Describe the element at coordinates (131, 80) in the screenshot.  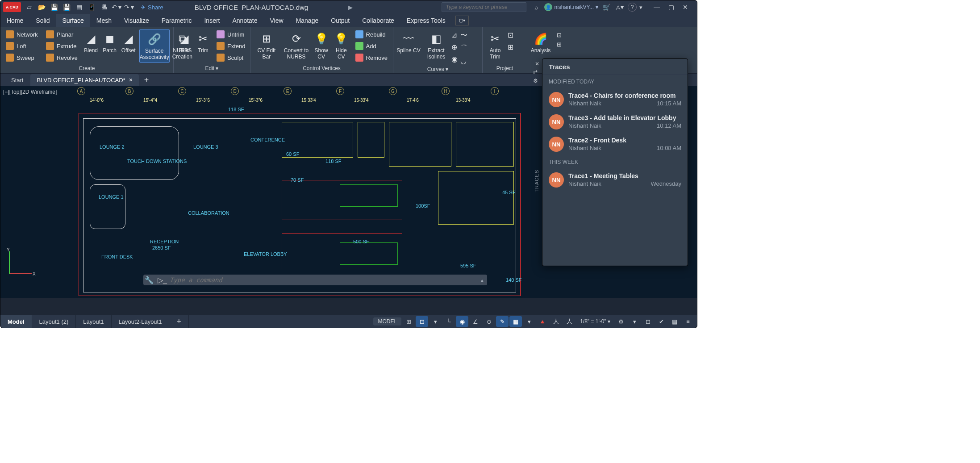
I see `tab-close-icon: ×` at that location.